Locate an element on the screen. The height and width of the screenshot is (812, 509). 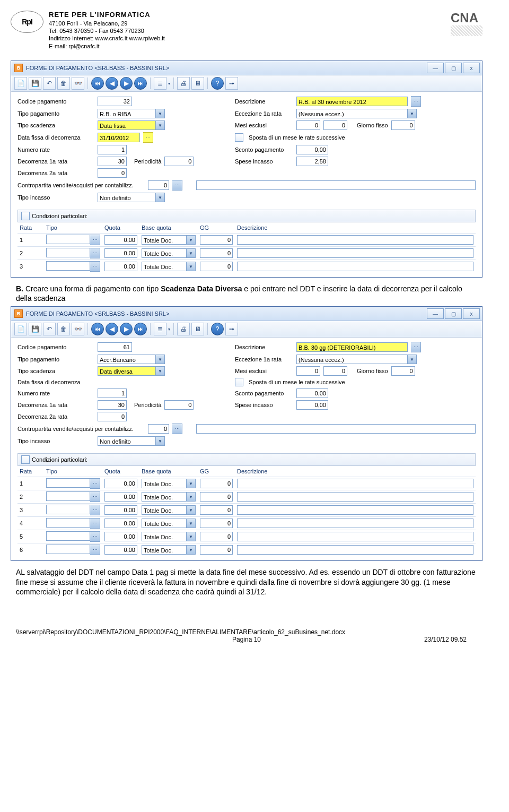
dec2-input is located at coordinates (112, 173).